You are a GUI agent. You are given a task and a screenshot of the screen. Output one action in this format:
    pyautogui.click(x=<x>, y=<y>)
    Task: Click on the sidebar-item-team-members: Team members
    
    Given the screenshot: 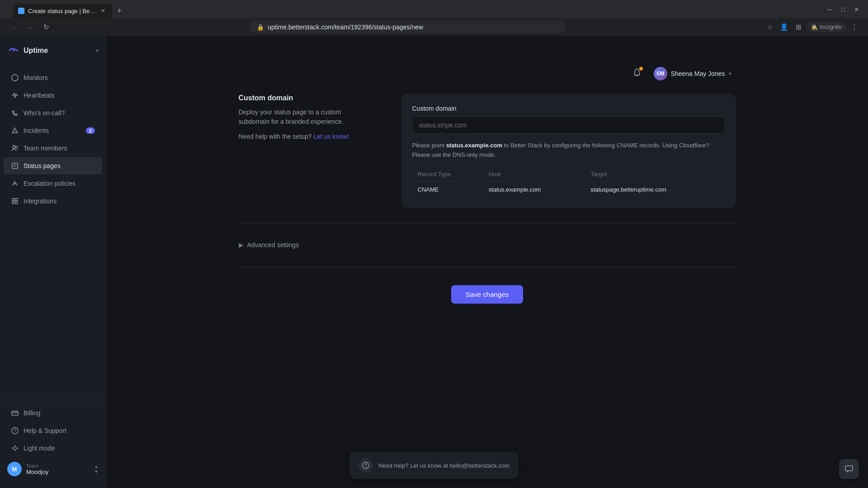 What is the action you would take?
    pyautogui.click(x=53, y=148)
    